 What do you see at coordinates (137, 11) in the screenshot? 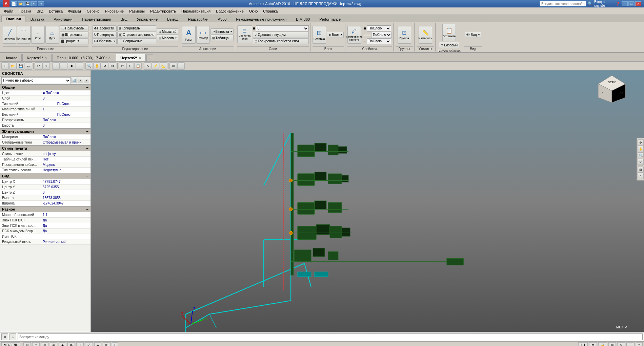
I see `menu-item-dim: Размеры` at bounding box center [137, 11].